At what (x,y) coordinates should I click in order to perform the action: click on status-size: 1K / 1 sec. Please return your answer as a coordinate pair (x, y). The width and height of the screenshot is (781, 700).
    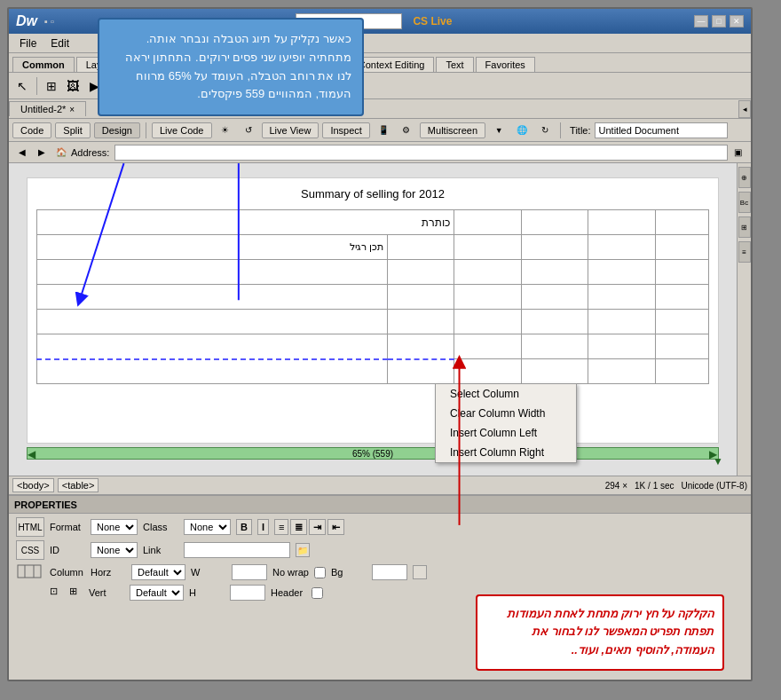
    Looking at the image, I should click on (654, 486).